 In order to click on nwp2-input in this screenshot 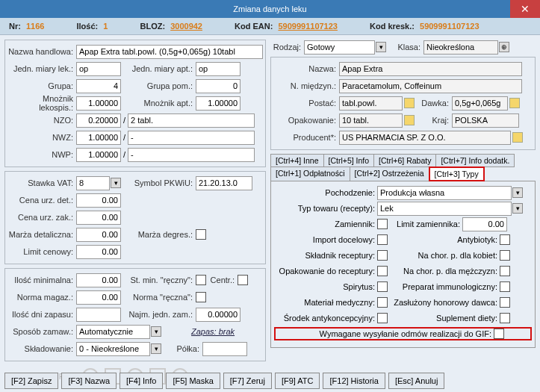, I will do `click(191, 155)`.